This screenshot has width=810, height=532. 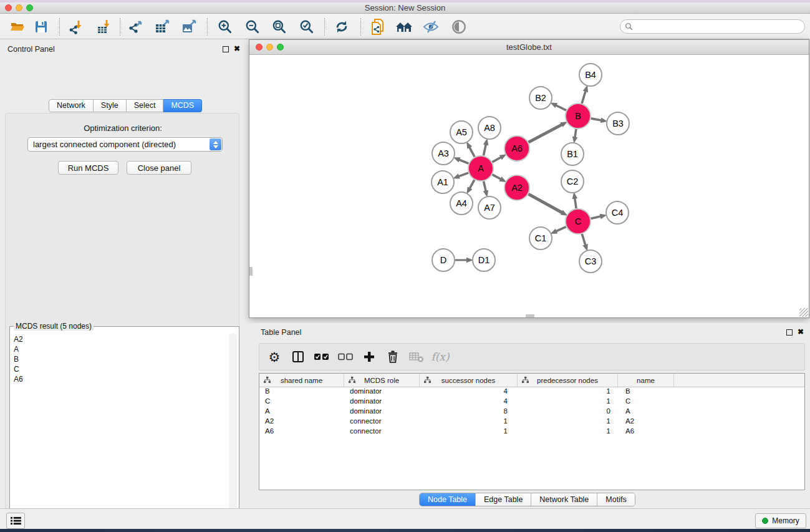 What do you see at coordinates (71, 106) in the screenshot?
I see `tab-network: Network` at bounding box center [71, 106].